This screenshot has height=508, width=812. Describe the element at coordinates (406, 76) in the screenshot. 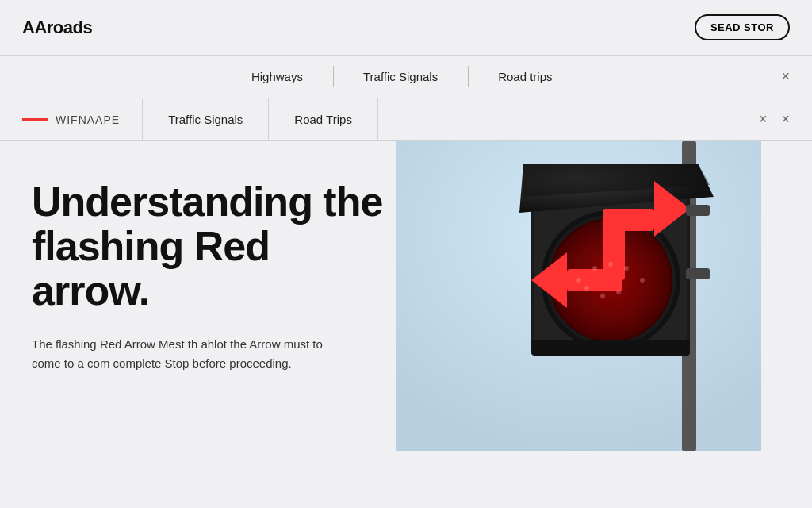

I see `nav-bar-primary: Highways Traffic Signals Road trips ×` at that location.